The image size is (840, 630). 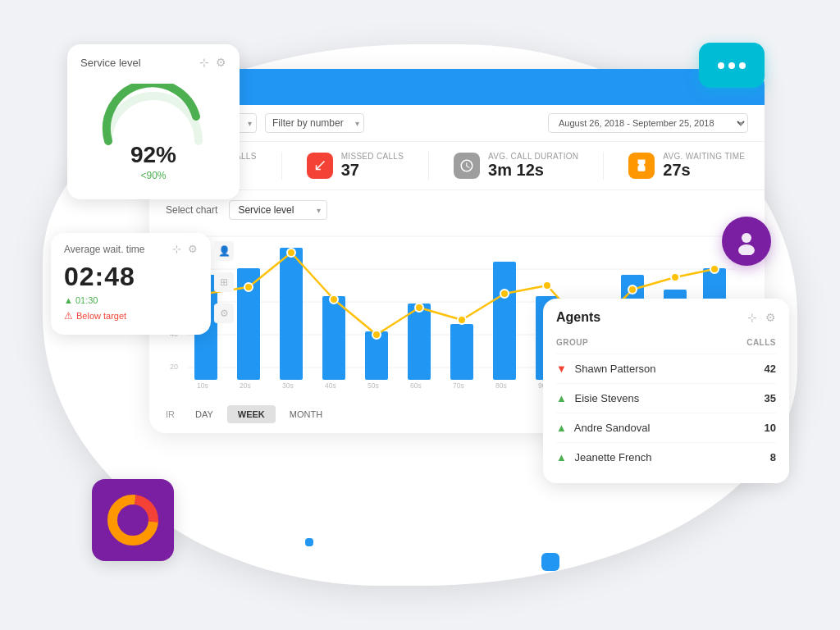 What do you see at coordinates (331, 386) in the screenshot?
I see `svg-text: 40s` at bounding box center [331, 386].